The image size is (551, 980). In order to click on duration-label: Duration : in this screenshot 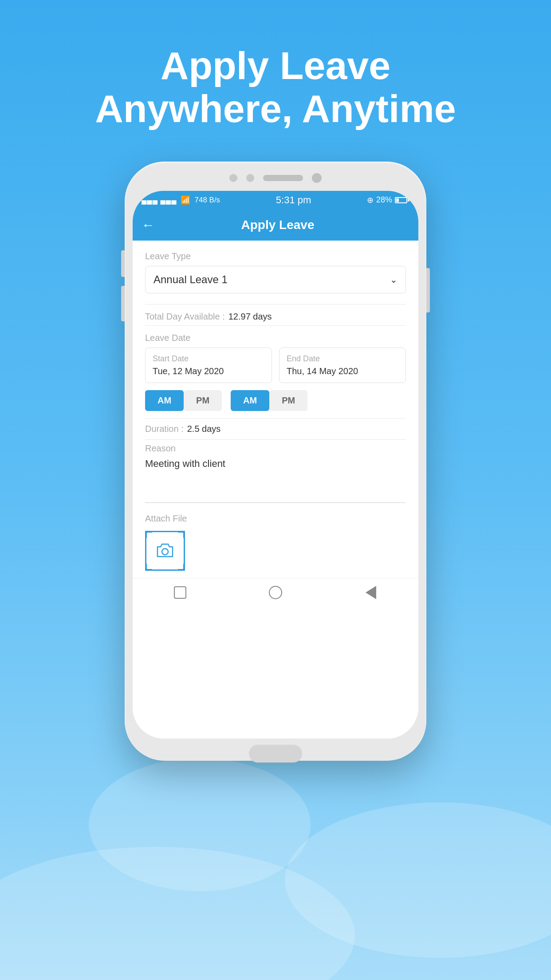, I will do `click(164, 429)`.